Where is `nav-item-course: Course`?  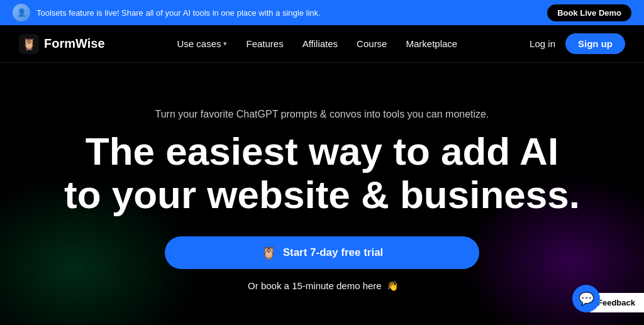 nav-item-course: Course is located at coordinates (372, 44).